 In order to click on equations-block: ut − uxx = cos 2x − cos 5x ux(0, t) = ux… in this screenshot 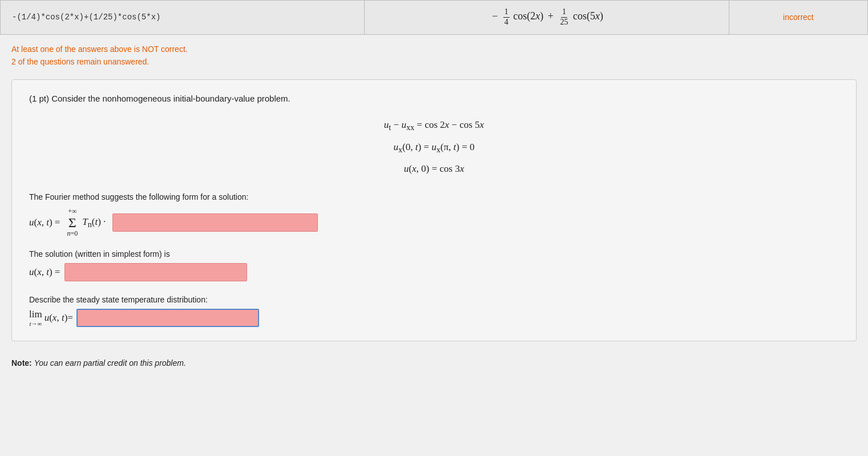, I will do `click(434, 147)`.